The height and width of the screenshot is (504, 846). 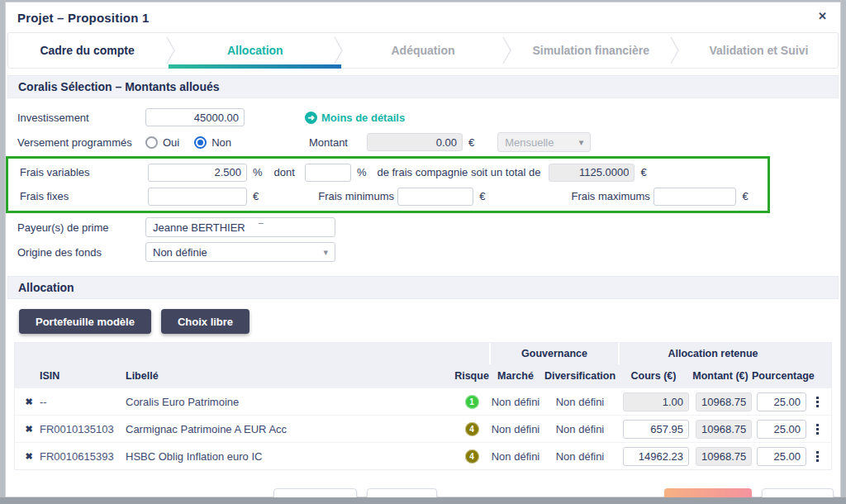 I want to click on frais-minimums-label: Frais minimums, so click(x=358, y=197).